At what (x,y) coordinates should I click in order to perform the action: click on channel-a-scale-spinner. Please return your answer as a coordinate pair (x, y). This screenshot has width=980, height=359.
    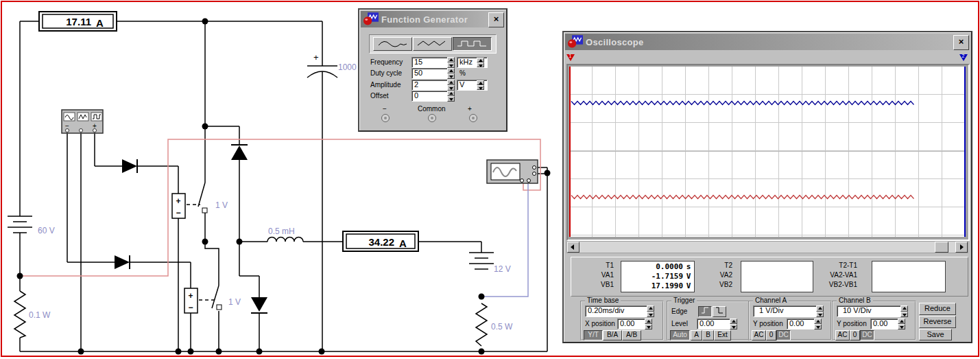
    Looking at the image, I should click on (820, 312).